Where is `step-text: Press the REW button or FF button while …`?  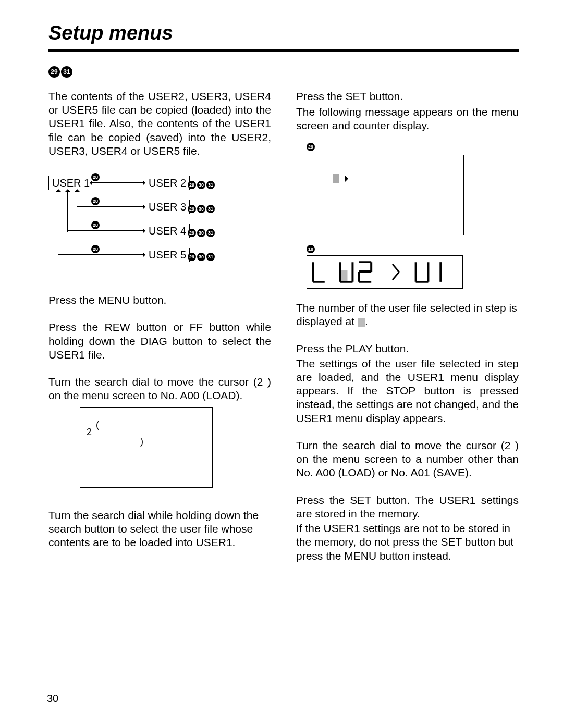
step-text: Press the REW button or FF button while … is located at coordinates (160, 341).